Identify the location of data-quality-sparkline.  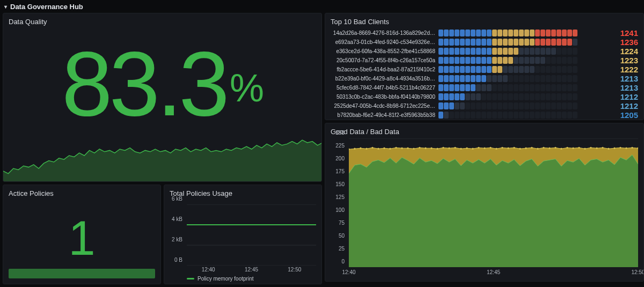
(163, 156).